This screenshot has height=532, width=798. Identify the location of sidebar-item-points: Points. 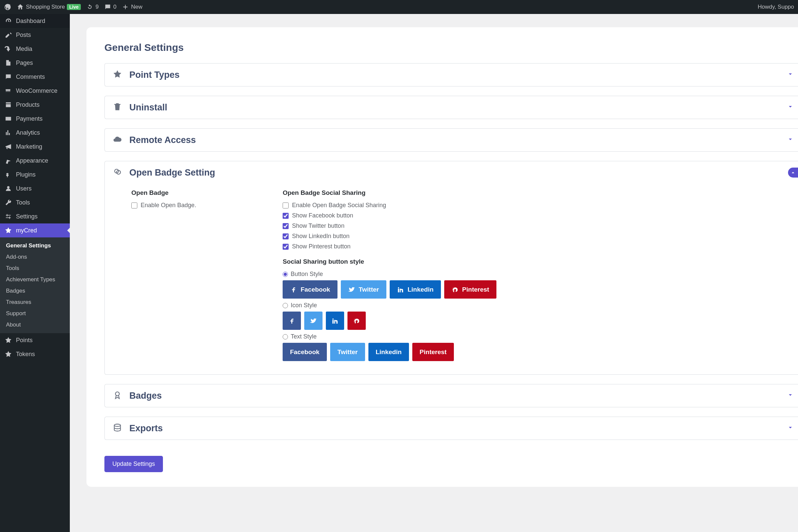
(35, 340).